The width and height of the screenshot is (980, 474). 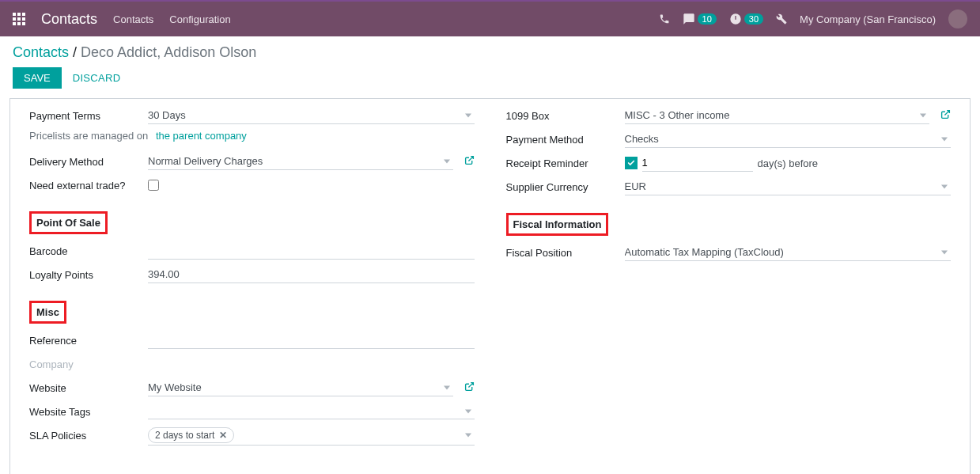 I want to click on reference-input, so click(x=312, y=340).